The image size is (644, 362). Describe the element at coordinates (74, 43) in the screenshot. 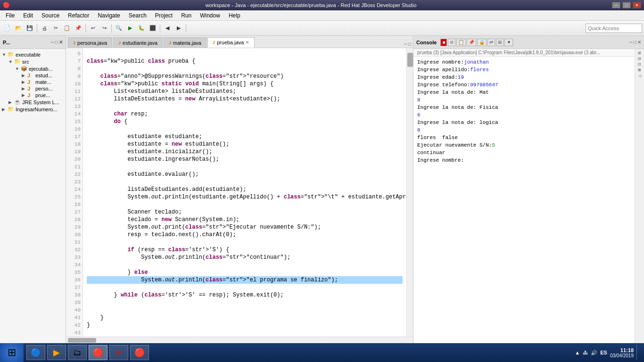

I see `tab-icon-0: J` at that location.